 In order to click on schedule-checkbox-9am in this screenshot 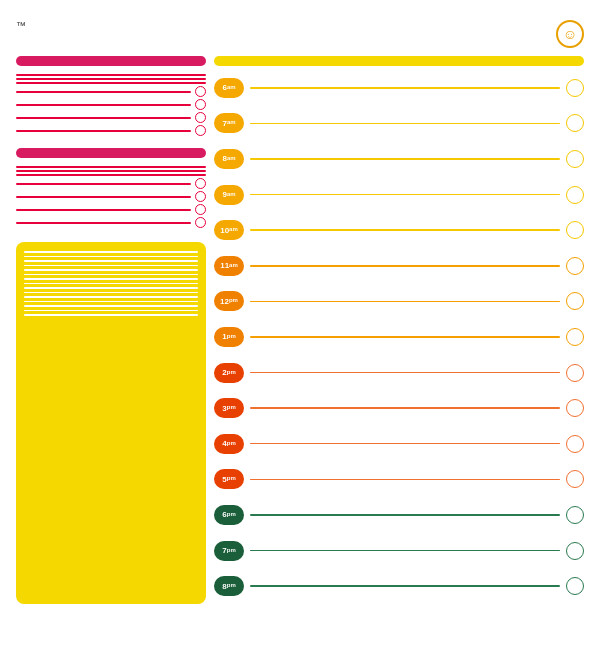, I will do `click(575, 195)`.